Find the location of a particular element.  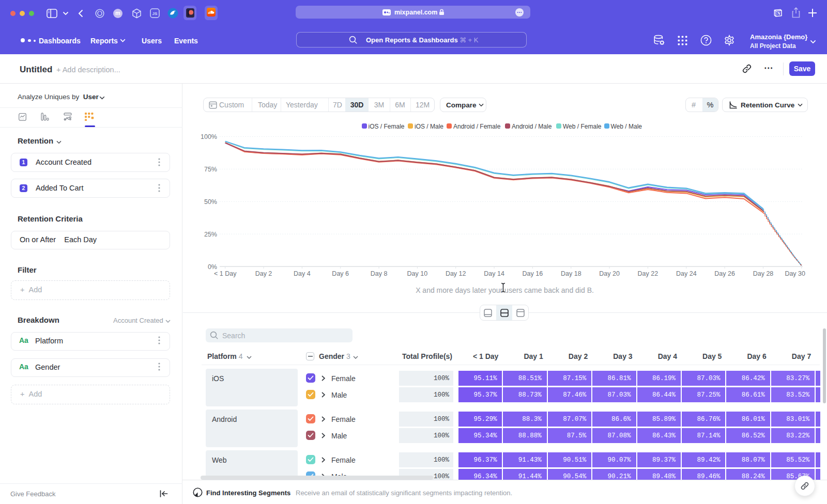

svg-text: Day 16 is located at coordinates (533, 274).